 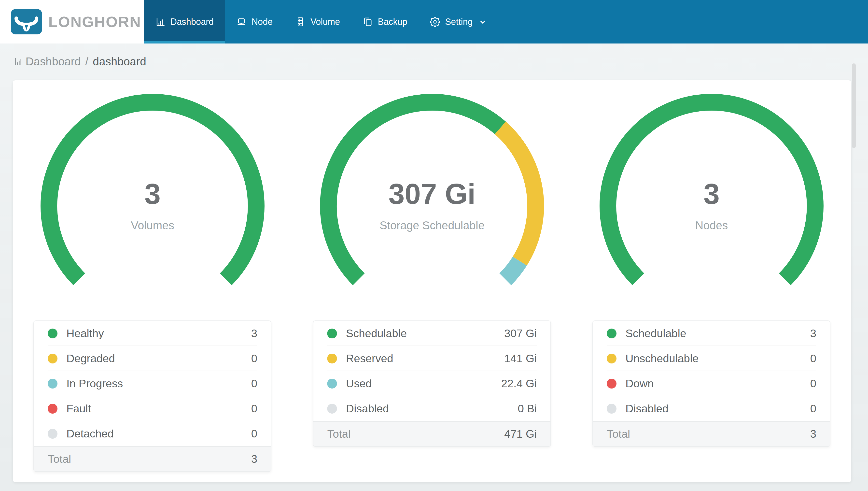 I want to click on legend-table: Schedulable307 GiReserved141 GiUsed22.4 …, so click(x=432, y=384).